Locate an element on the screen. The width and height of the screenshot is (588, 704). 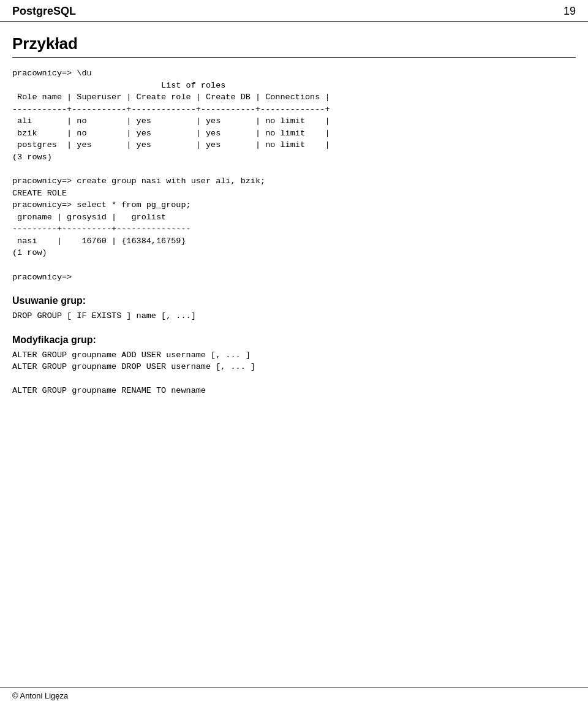
page-footer: © Antoni Ligęza is located at coordinates (294, 695).